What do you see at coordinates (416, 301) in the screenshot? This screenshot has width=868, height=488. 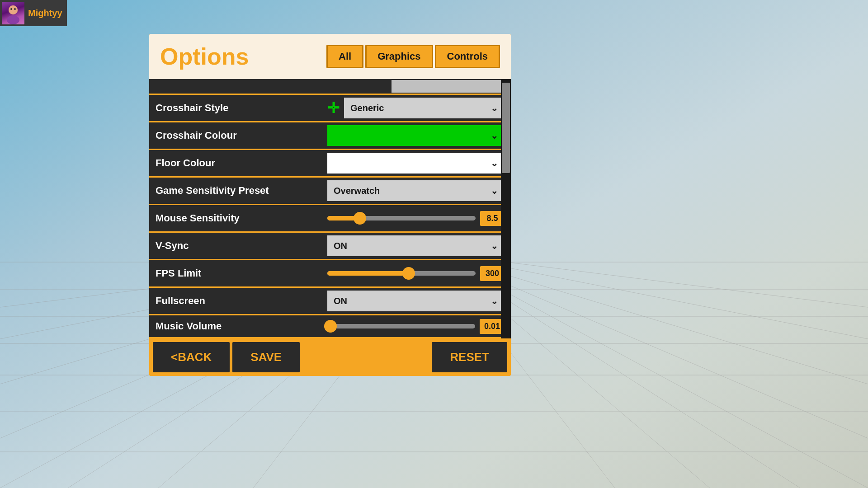 I see `fullscreen-control: ON ⌄` at bounding box center [416, 301].